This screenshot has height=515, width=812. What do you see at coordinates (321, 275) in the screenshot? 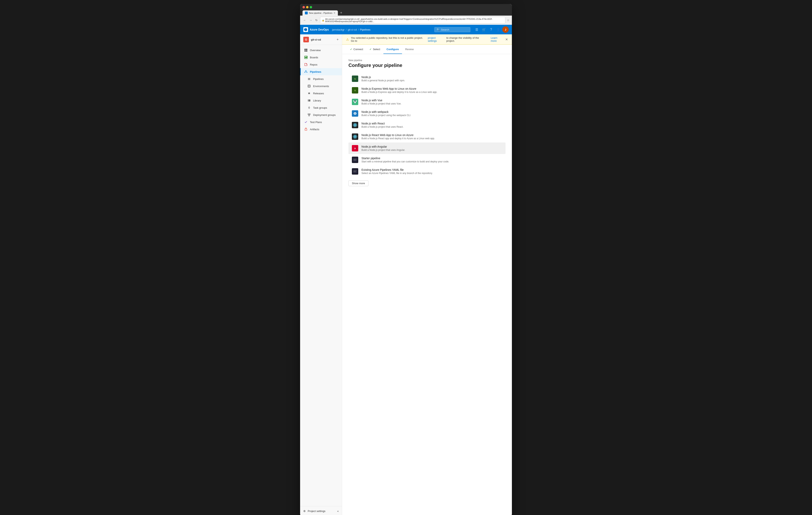
I see `sidebar: G git-ci-cd + Overview` at bounding box center [321, 275].